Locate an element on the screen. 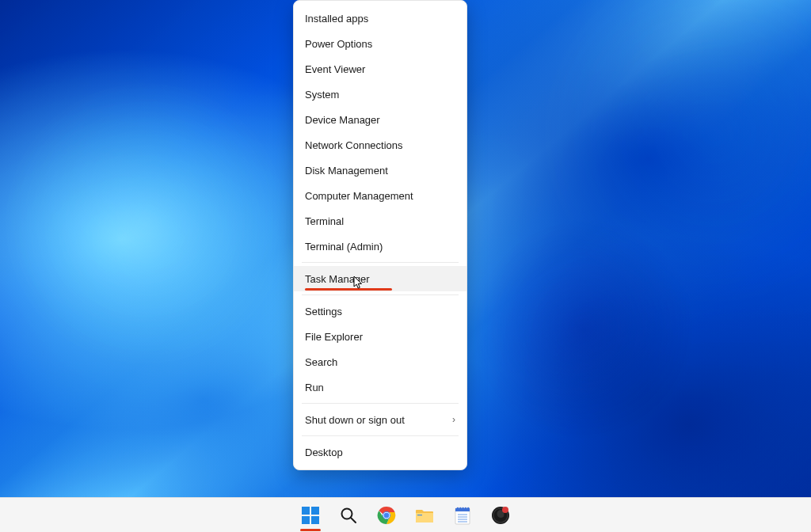  windows-logo-icon is located at coordinates (310, 515).